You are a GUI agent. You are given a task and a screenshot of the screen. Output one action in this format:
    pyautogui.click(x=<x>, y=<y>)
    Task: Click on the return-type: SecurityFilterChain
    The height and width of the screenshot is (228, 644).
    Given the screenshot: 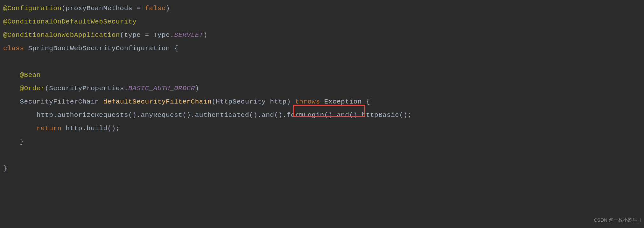 What is the action you would take?
    pyautogui.click(x=61, y=102)
    